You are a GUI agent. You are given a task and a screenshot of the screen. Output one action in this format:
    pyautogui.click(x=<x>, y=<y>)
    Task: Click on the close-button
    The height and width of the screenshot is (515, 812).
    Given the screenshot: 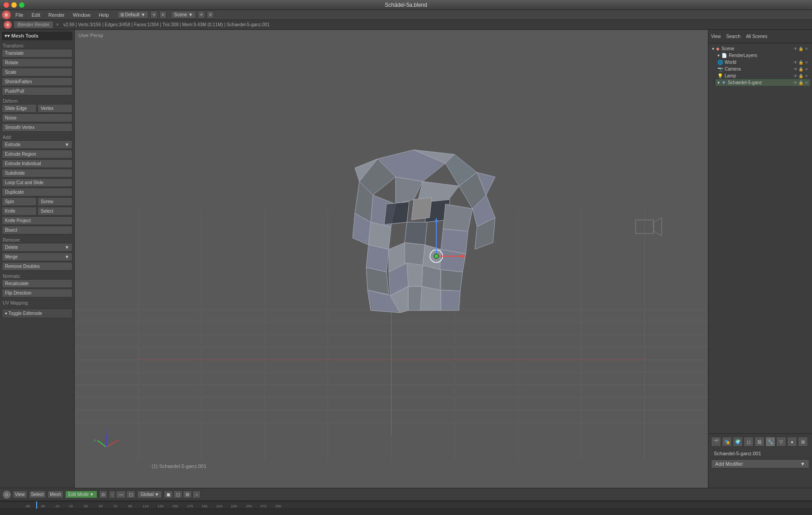 What is the action you would take?
    pyautogui.click(x=6, y=5)
    